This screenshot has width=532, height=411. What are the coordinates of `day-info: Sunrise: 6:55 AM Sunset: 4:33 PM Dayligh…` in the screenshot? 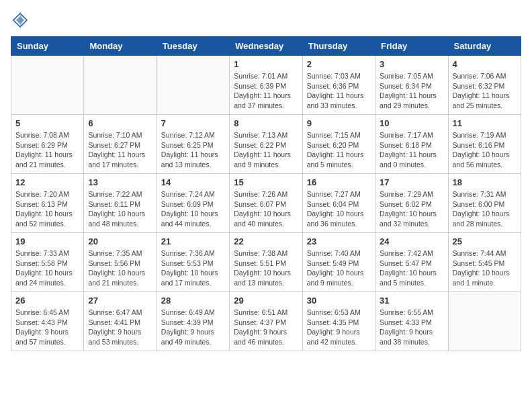 It's located at (411, 328).